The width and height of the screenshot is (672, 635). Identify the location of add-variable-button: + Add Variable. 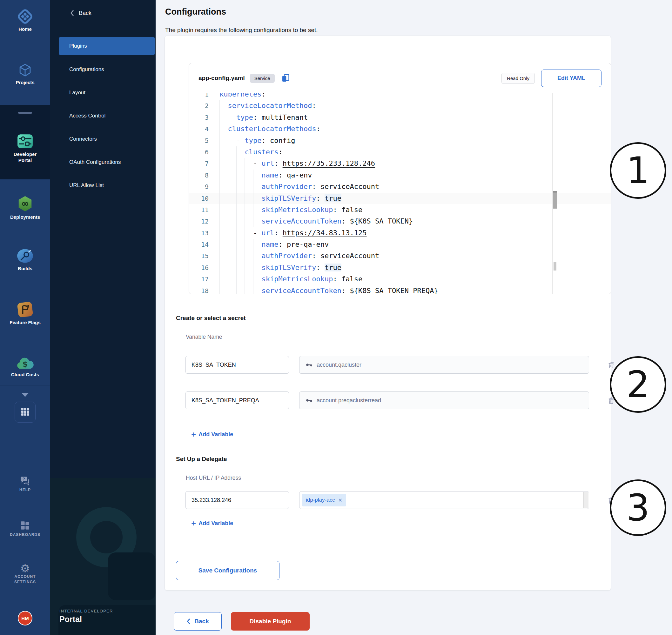
(212, 434).